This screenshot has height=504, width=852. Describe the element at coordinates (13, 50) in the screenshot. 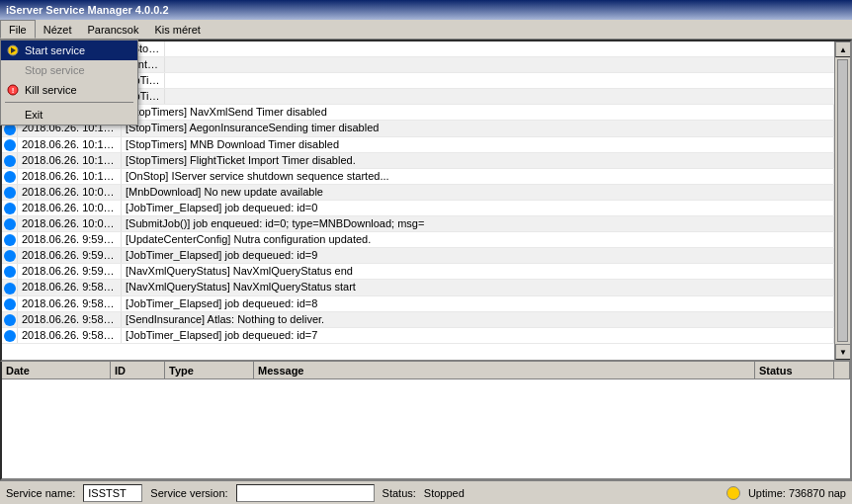

I see `play-icon` at that location.